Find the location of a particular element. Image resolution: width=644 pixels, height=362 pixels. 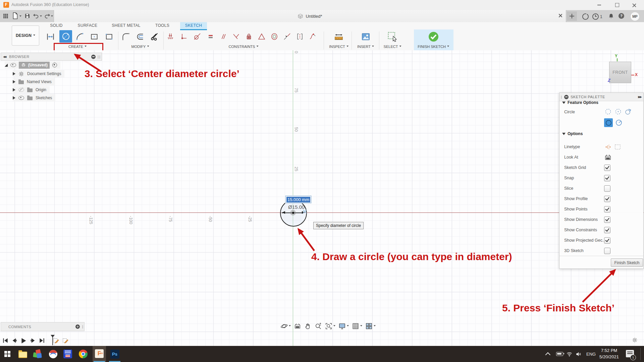

zoom-button is located at coordinates (318, 326).